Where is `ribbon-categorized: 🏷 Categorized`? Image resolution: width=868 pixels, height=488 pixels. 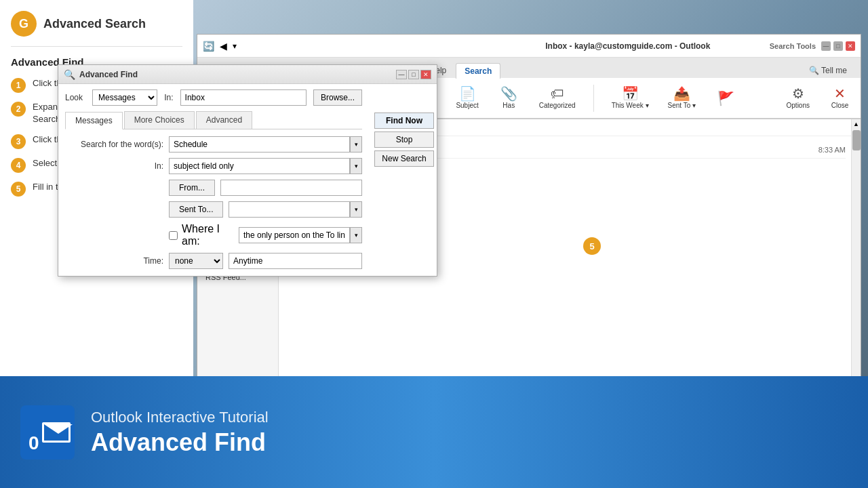
ribbon-categorized: 🏷 Categorized is located at coordinates (557, 98).